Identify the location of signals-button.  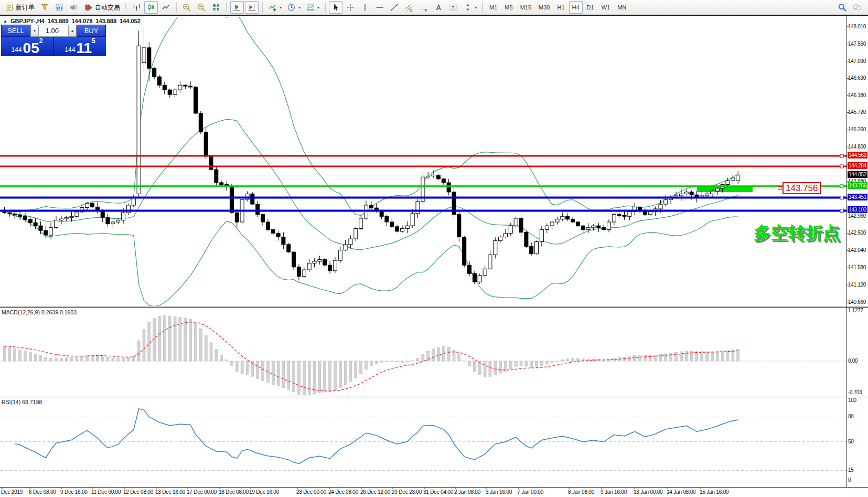
(74, 7).